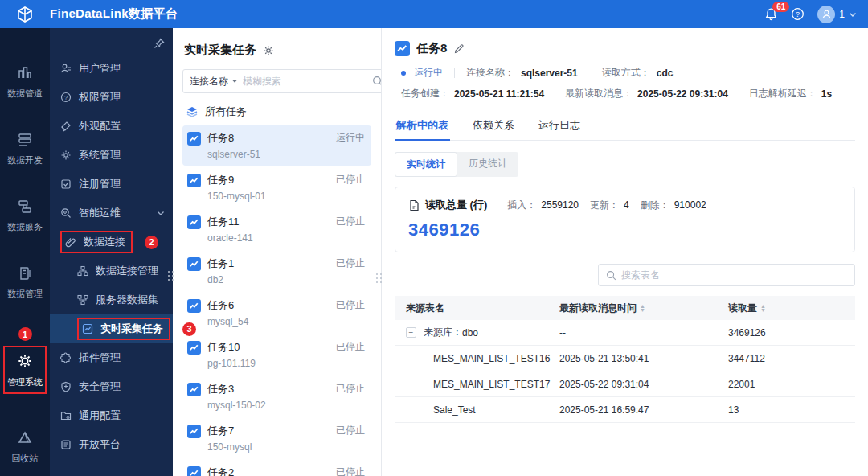  What do you see at coordinates (111, 97) in the screenshot?
I see `sidebar-item-permission-management: ? 权限管理` at bounding box center [111, 97].